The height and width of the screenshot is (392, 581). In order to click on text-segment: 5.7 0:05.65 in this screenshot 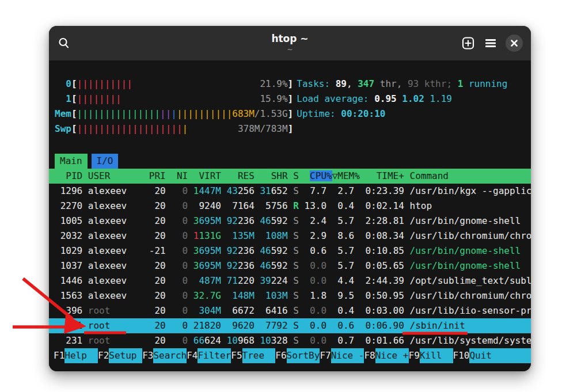, I will do `click(369, 266)`.